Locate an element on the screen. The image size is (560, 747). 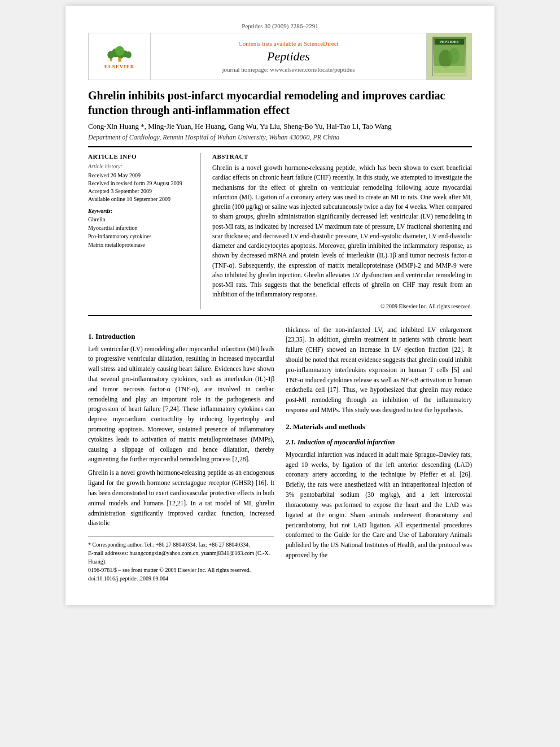
journal-cover: PEPTIDES is located at coordinates (449, 56).